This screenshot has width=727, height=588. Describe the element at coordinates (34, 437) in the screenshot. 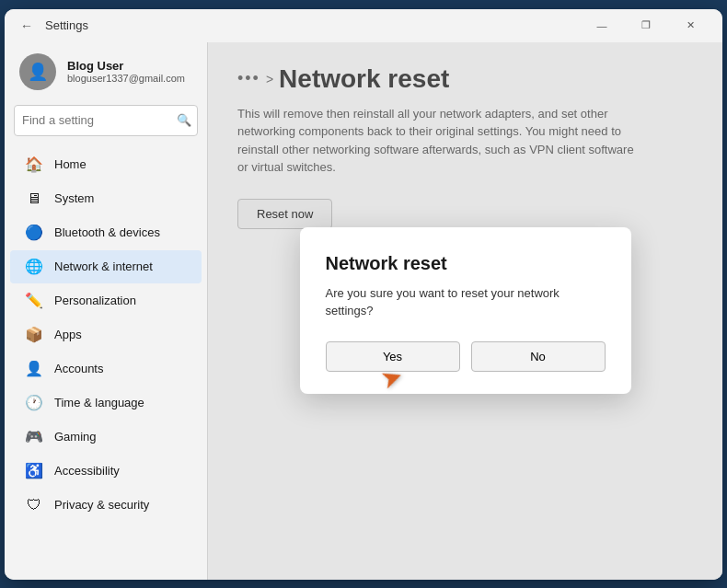

I see `gaming-icon: 🎮` at that location.